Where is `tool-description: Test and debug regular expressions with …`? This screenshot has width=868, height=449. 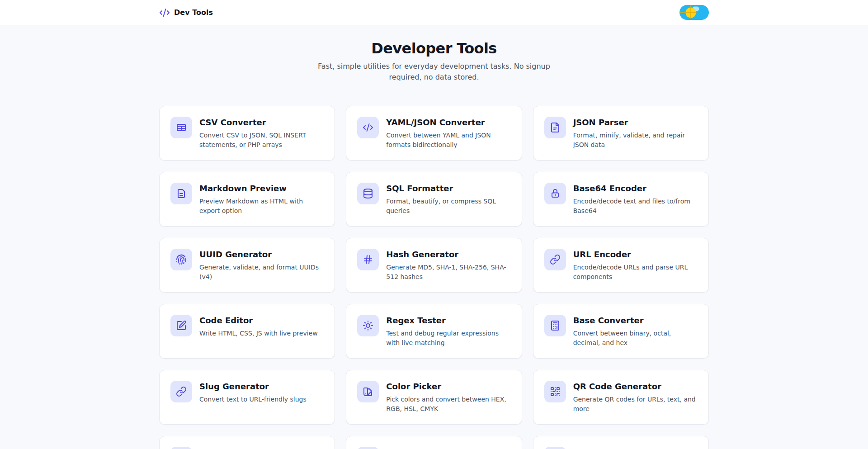 tool-description: Test and debug regular expressions with … is located at coordinates (448, 338).